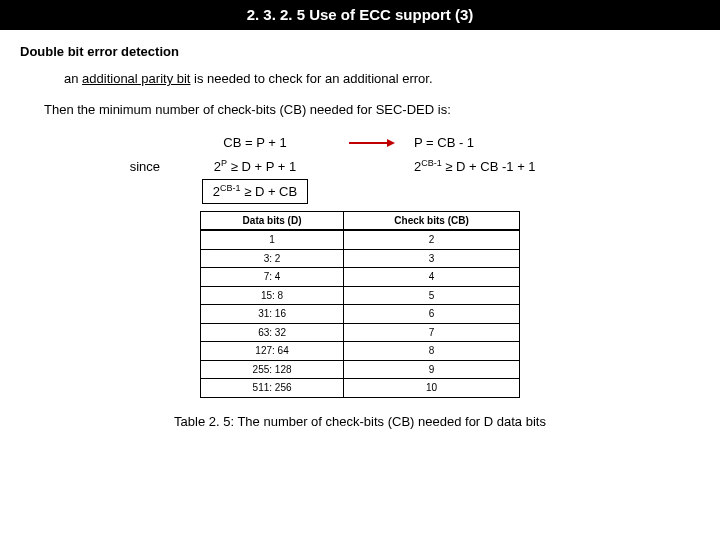 This screenshot has height=540, width=720. Describe the element at coordinates (255, 166) in the screenshot. I see `eq2-left: 2P ≥ D + P + 1` at that location.